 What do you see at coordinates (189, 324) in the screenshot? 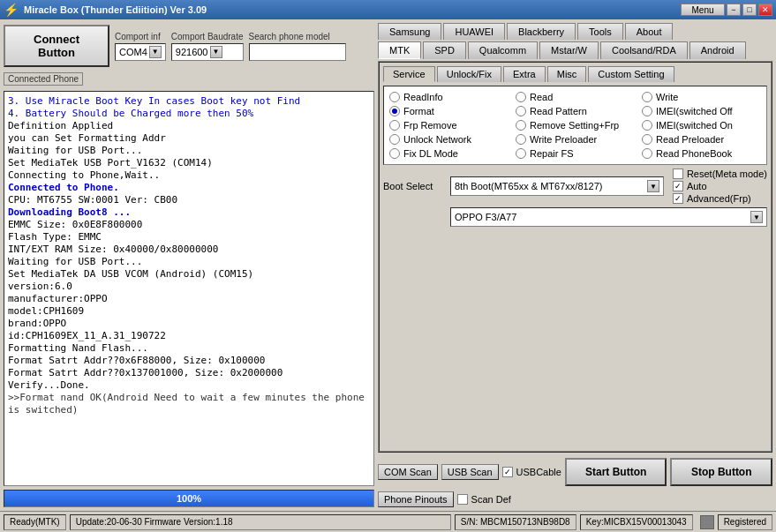
I see `log-line: brand:OPPO` at bounding box center [189, 324].